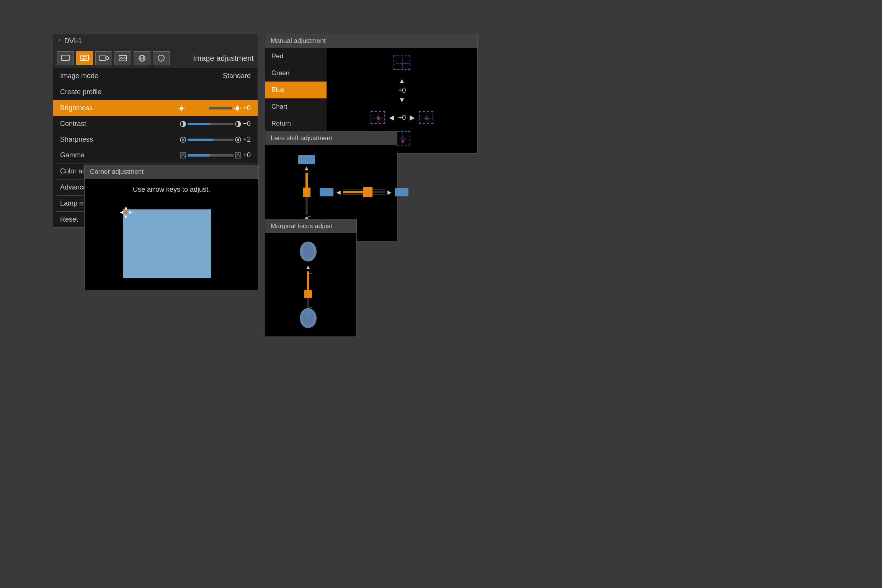 The height and width of the screenshot is (588, 882). What do you see at coordinates (237, 76) in the screenshot?
I see `menu-value: Standard` at bounding box center [237, 76].